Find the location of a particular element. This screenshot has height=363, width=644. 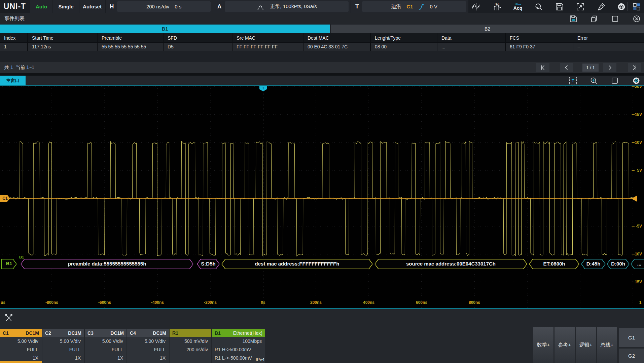

next-page-icon is located at coordinates (610, 68).